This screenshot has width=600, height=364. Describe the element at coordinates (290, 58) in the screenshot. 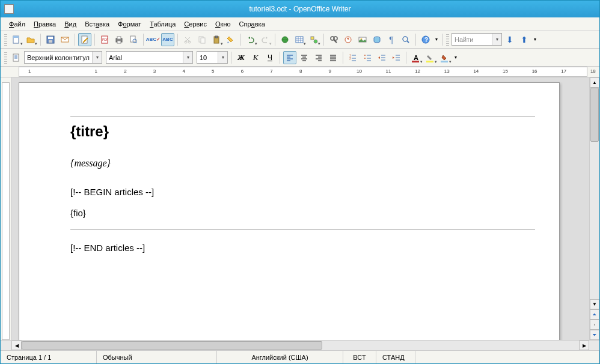

I see `align-left-button` at that location.